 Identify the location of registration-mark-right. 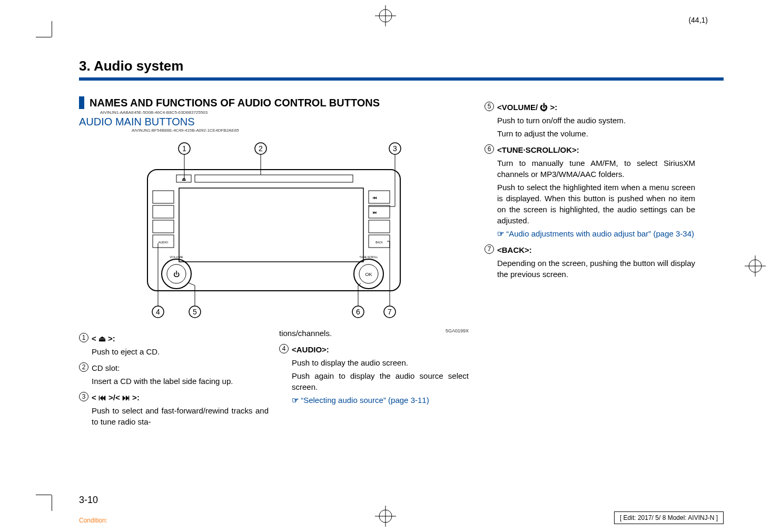
(755, 266).